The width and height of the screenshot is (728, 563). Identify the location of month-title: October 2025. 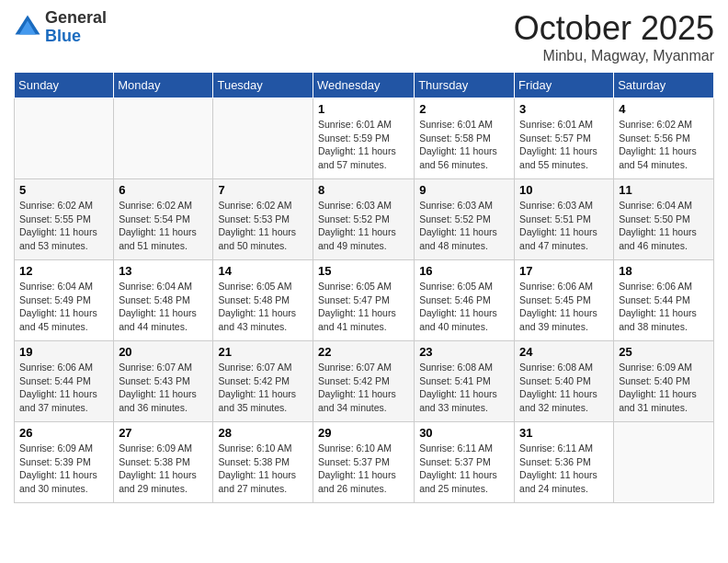
(614, 29).